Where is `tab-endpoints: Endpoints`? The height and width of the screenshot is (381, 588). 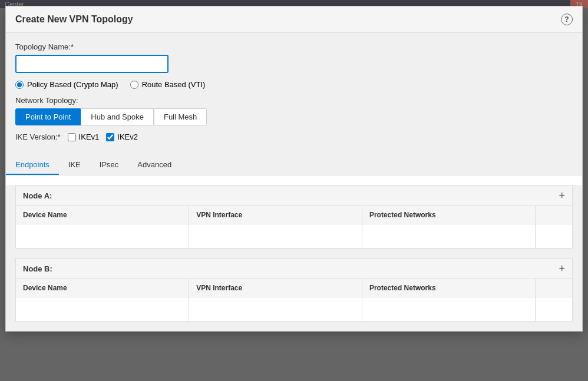 tab-endpoints: Endpoints is located at coordinates (32, 165).